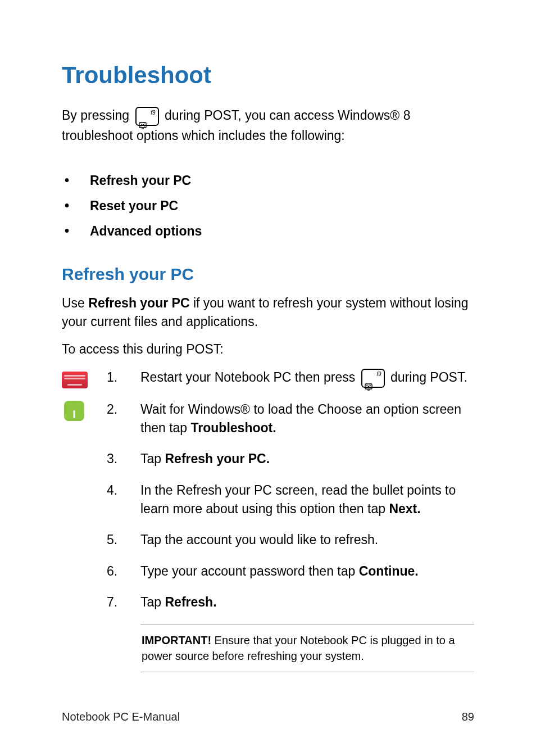 The height and width of the screenshot is (756, 536). Describe the element at coordinates (290, 459) in the screenshot. I see `step-item: 3. Tap Refresh your PC.` at that location.